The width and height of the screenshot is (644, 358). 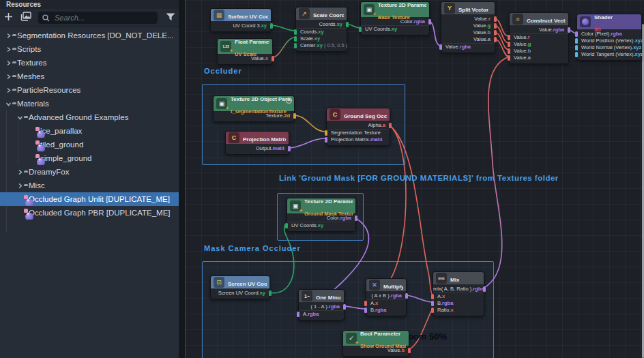 What do you see at coordinates (321, 296) in the screenshot?
I see `node-header: 1− One Minus` at bounding box center [321, 296].